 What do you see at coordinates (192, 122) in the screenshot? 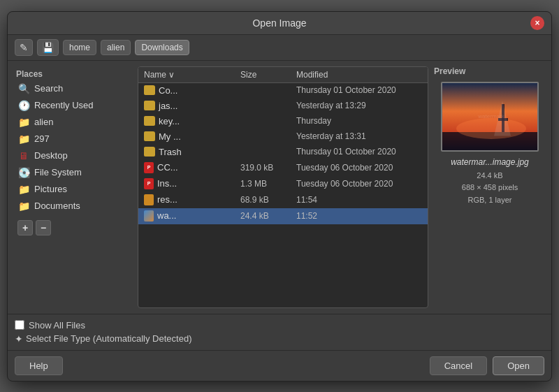
I see `file-name-cell: key...` at bounding box center [192, 122].